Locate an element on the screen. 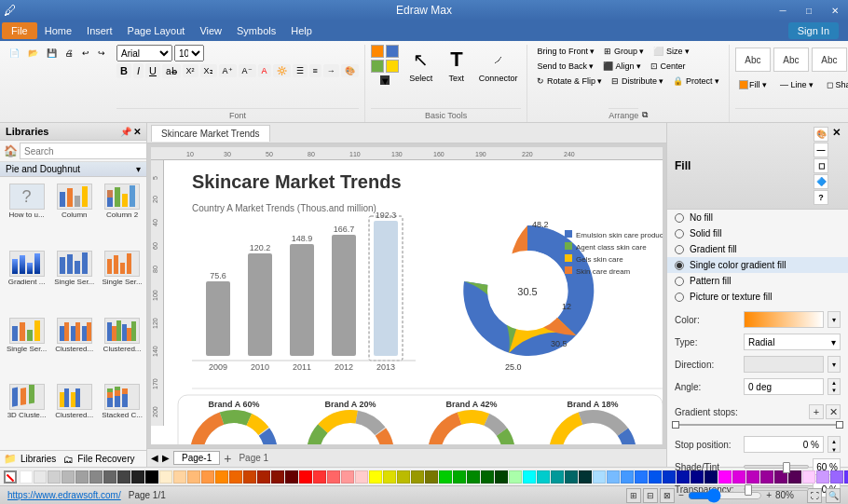 The height and width of the screenshot is (504, 848). list-item: ? How to u... is located at coordinates (26, 213).